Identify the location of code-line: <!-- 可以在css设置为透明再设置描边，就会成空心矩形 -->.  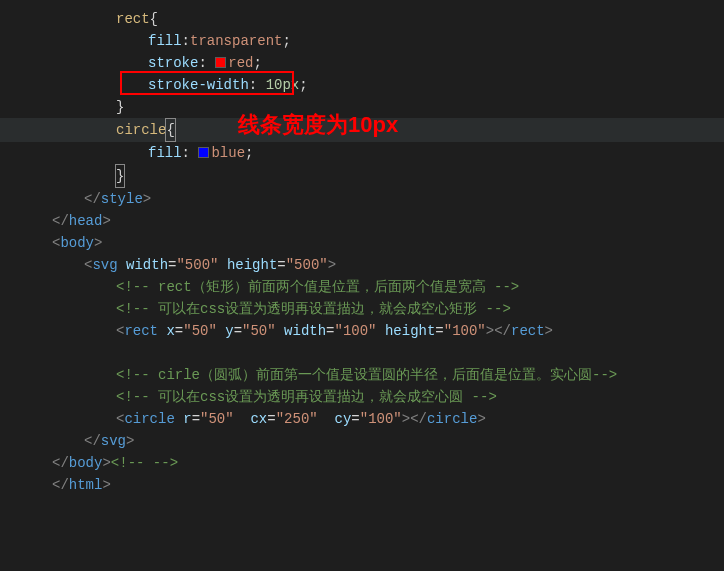
(372, 309).